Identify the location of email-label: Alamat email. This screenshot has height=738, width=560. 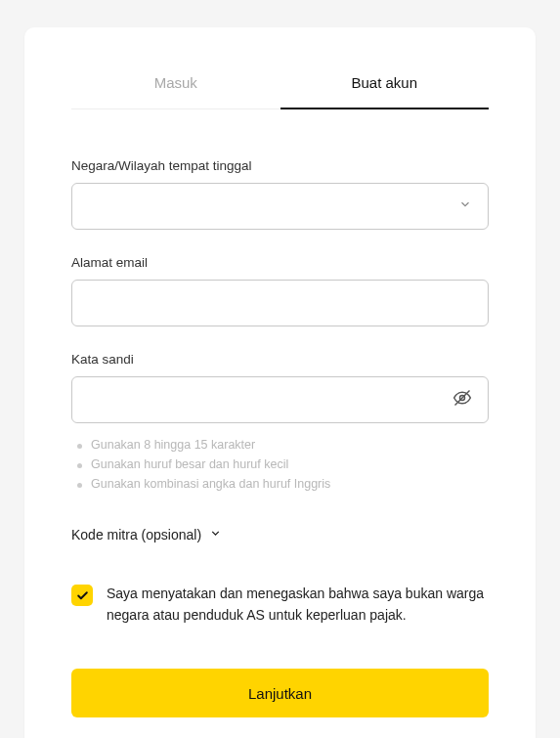
(280, 262).